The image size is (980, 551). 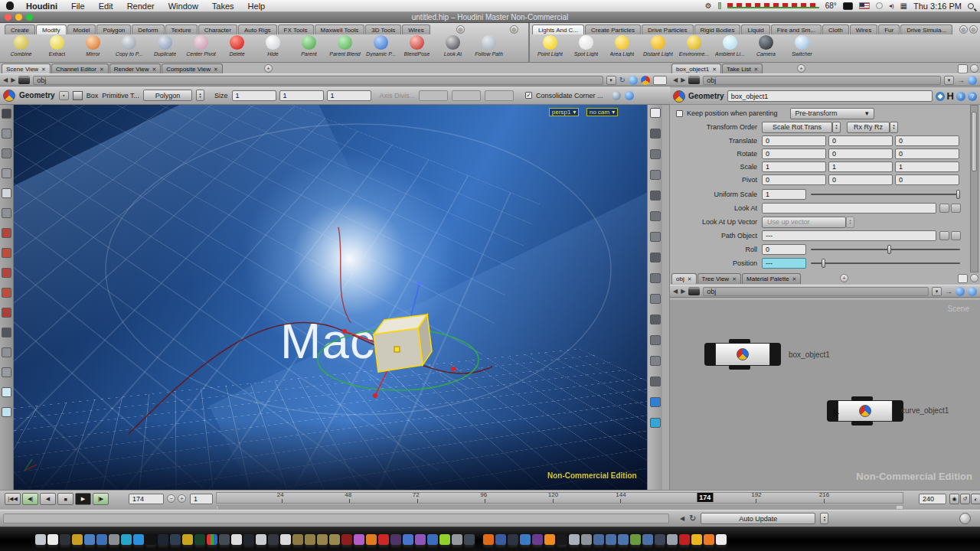 What do you see at coordinates (824, 263) in the screenshot?
I see `slider-knob` at bounding box center [824, 263].